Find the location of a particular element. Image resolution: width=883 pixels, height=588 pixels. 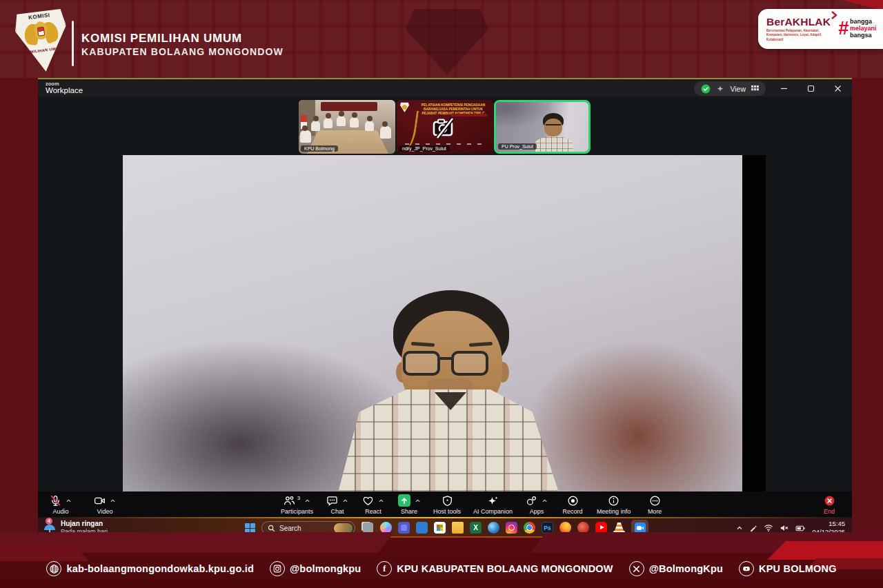

tray-chevron-up-icon is located at coordinates (740, 528).